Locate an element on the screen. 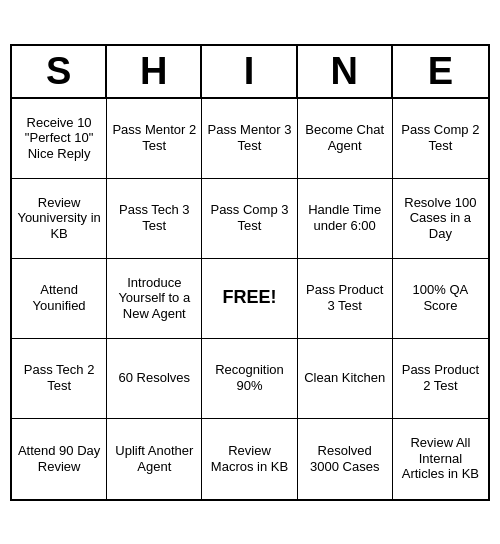 This screenshot has width=500, height=544. bingo-cell-8: Handle Time under 6:00 is located at coordinates (346, 219).